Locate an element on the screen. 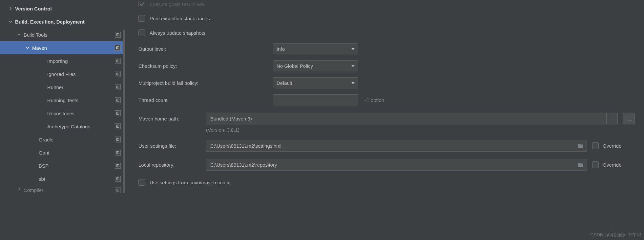 Image resolution: width=644 pixels, height=240 pixels. tree-item-label: BSP is located at coordinates (75, 166).